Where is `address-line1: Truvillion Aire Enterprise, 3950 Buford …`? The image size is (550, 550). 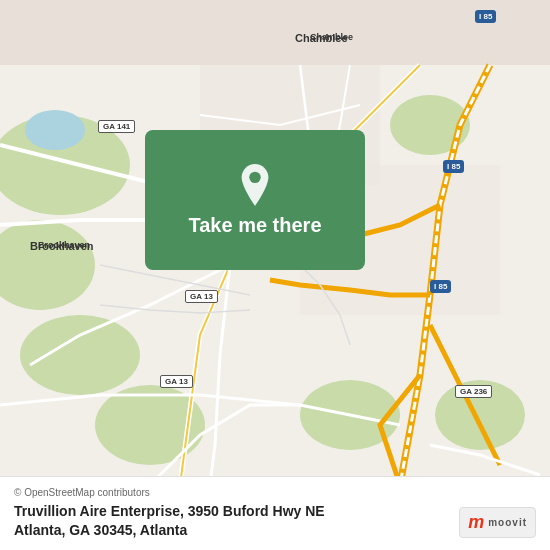 address-line1: Truvillion Aire Enterprise, 3950 Buford … is located at coordinates (170, 512).